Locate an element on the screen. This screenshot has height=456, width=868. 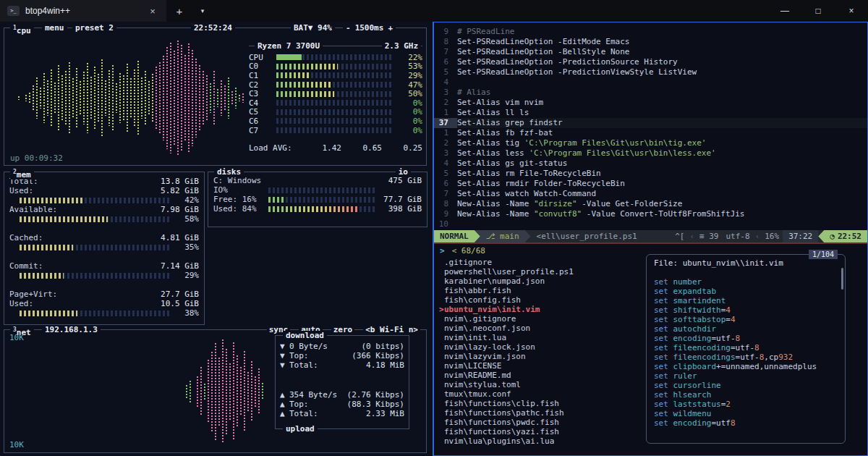
cpu-core-row: C50% is located at coordinates (336, 113).